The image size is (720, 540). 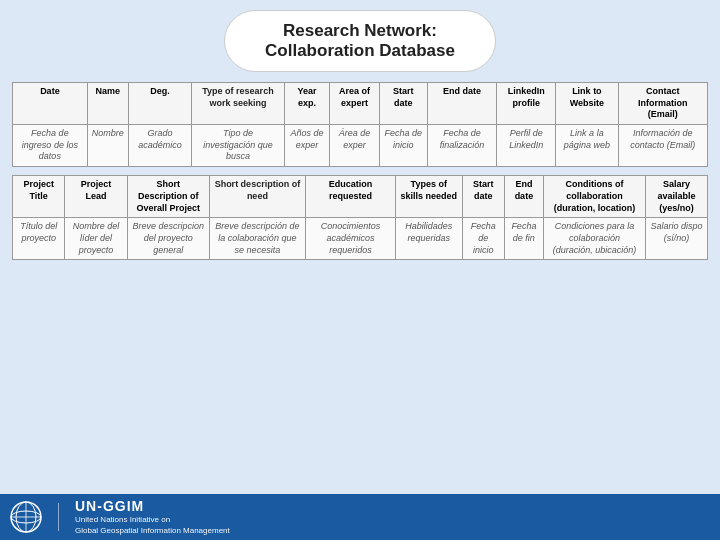 What do you see at coordinates (152, 517) in the screenshot?
I see `footer-brand: UN-GGIM United Nations Initiative on Glo…` at bounding box center [152, 517].